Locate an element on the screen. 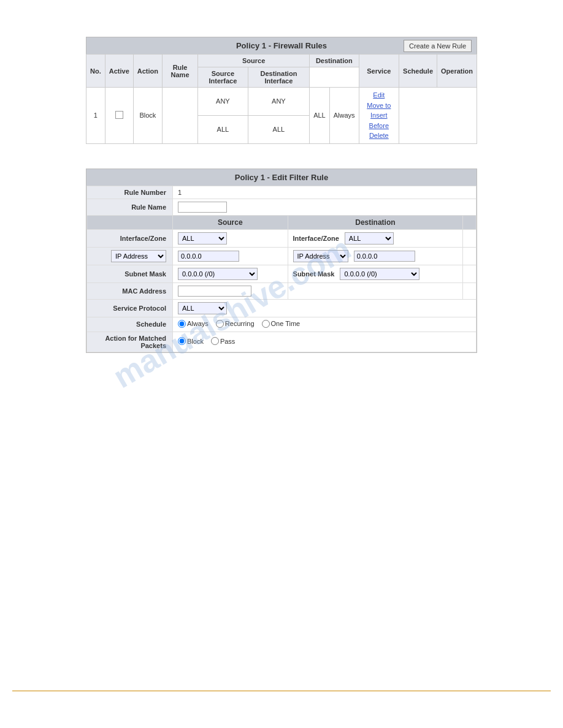 The width and height of the screenshot is (563, 728). action-pass-radio is located at coordinates (215, 341).